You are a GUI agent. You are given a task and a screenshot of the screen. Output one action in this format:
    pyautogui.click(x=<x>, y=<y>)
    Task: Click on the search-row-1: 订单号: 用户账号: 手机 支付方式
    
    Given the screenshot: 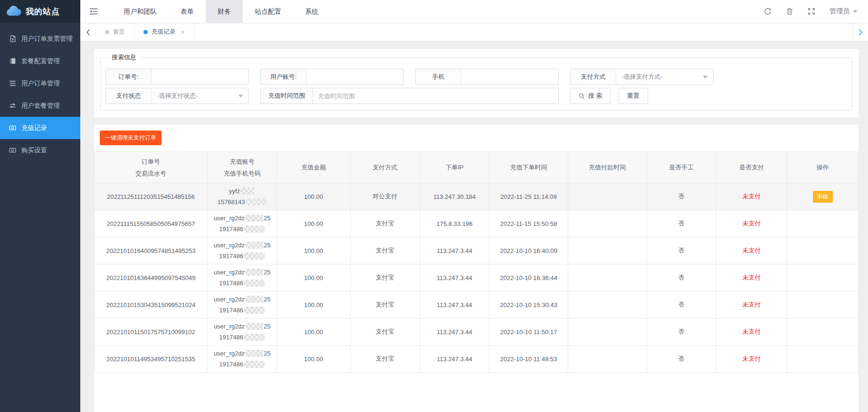 What is the action you would take?
    pyautogui.click(x=476, y=77)
    